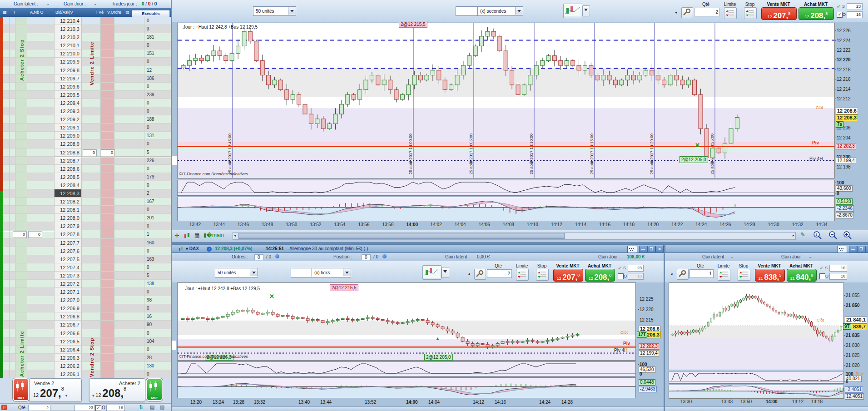 The height and width of the screenshot is (411, 868). What do you see at coordinates (85, 374) in the screenshot?
I see `ladder-row: 12 206,10` at bounding box center [85, 374].